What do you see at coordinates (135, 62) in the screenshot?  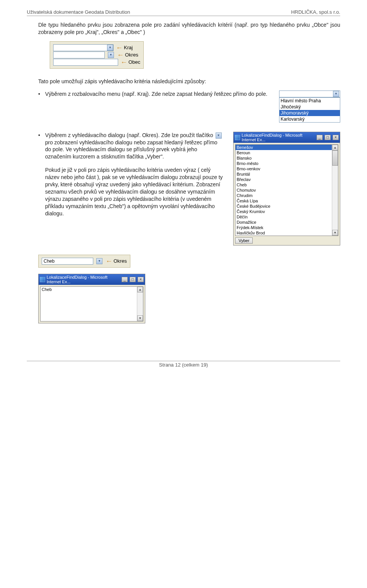 I see `obec-label: Obec` at bounding box center [135, 62].